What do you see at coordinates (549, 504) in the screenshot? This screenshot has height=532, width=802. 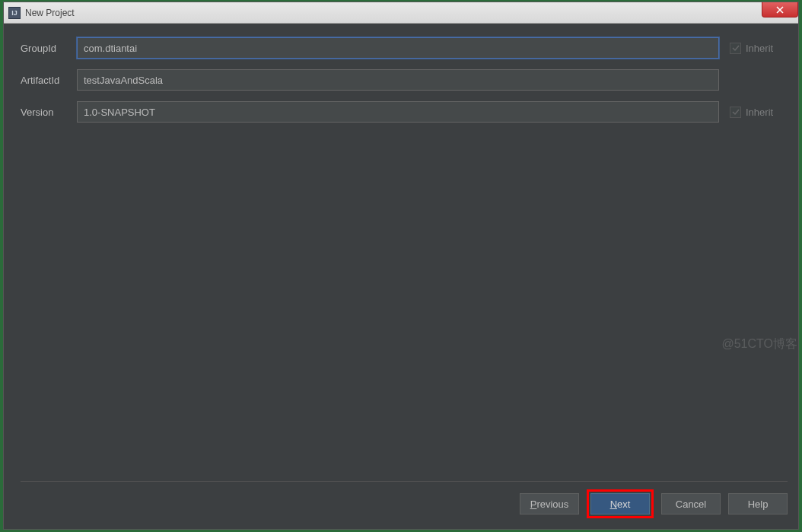 I see `previous-button: Previous` at bounding box center [549, 504].